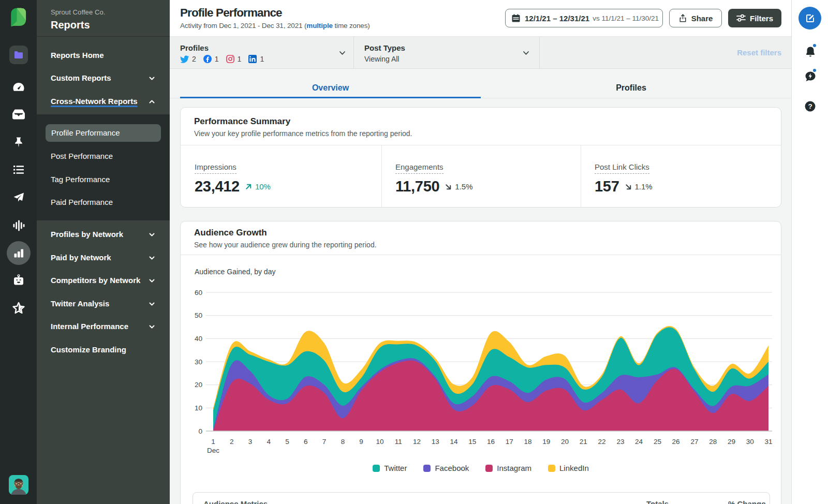  I want to click on svg-text: 6, so click(306, 442).